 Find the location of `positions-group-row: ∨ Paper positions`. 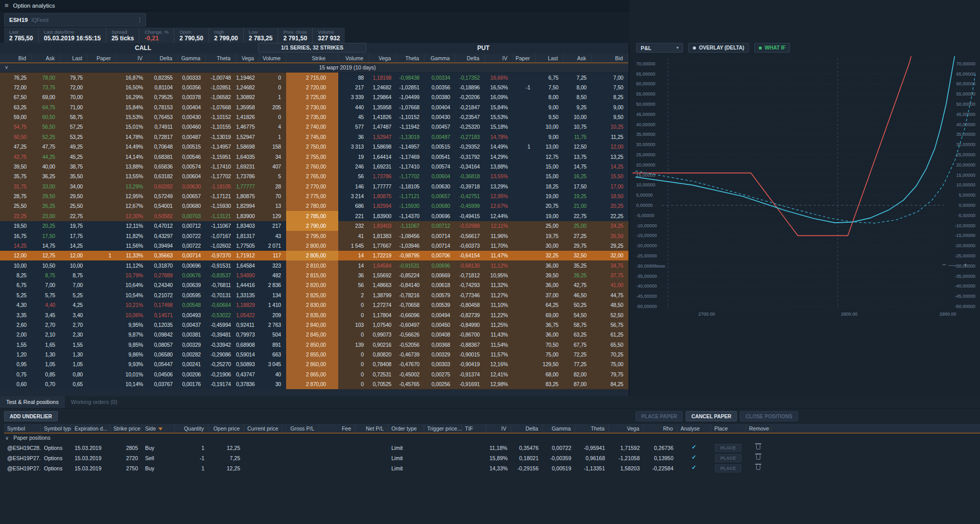

positions-group-row: ∨ Paper positions is located at coordinates (490, 438).